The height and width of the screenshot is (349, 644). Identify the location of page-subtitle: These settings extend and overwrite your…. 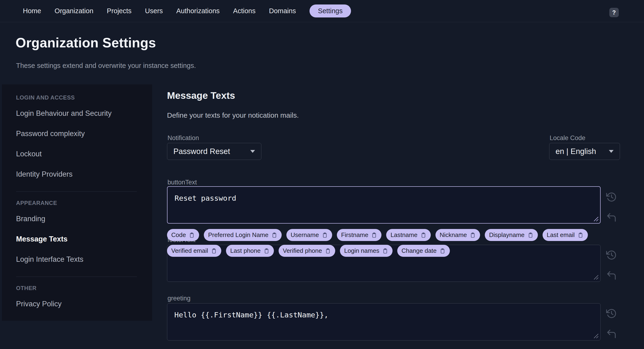
(106, 65).